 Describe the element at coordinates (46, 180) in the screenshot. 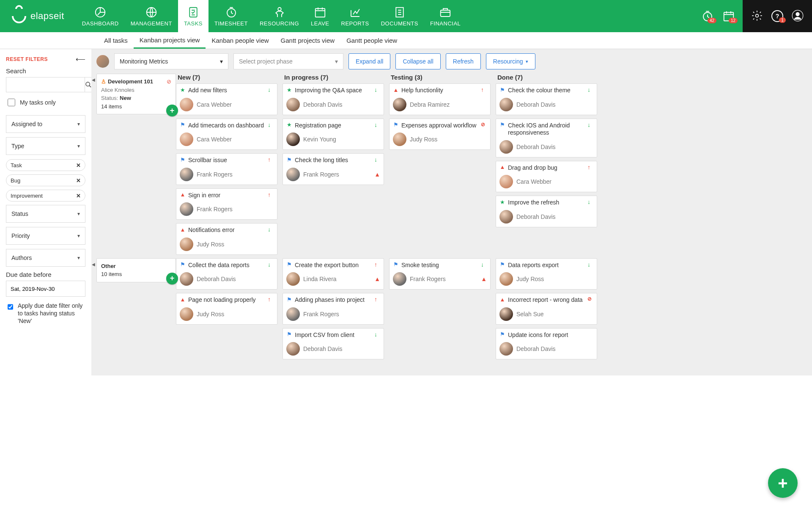

I see `filter-chip: Bug✕` at that location.